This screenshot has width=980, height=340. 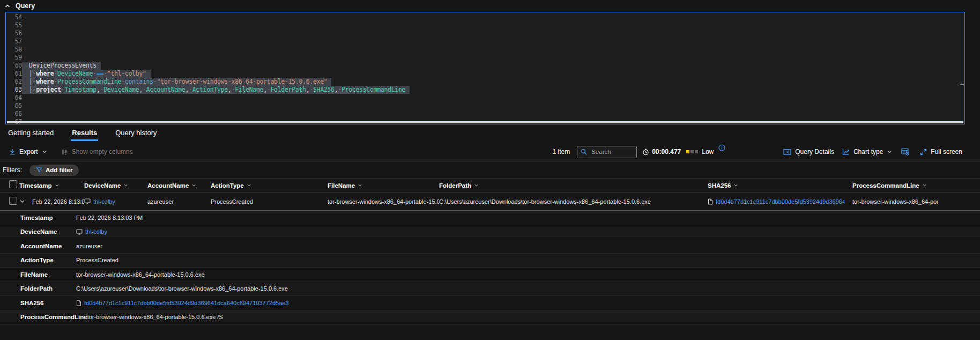 I want to click on column-header-folderpath: FolderPath, so click(x=574, y=186).